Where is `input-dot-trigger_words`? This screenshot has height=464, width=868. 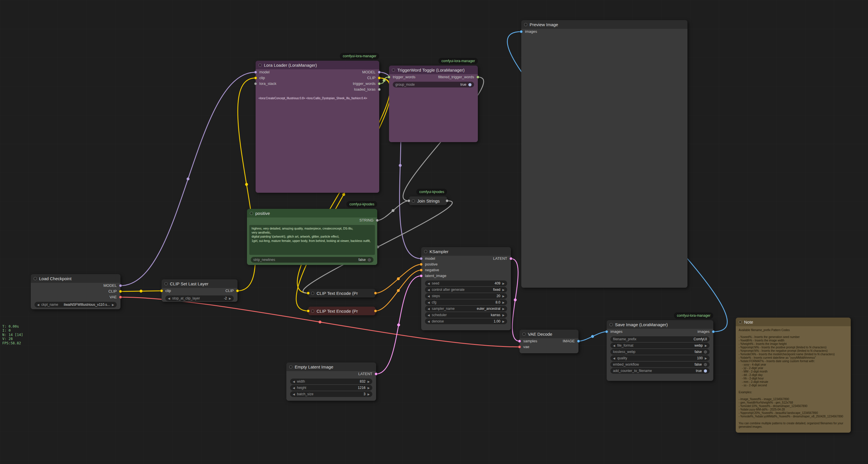 input-dot-trigger_words is located at coordinates (389, 77).